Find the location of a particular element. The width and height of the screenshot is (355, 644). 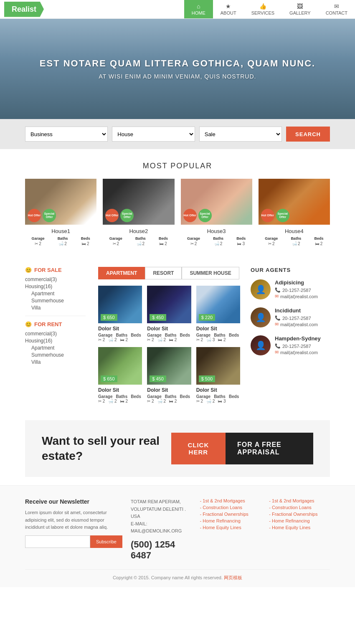

logo: Realist is located at coordinates (24, 9).